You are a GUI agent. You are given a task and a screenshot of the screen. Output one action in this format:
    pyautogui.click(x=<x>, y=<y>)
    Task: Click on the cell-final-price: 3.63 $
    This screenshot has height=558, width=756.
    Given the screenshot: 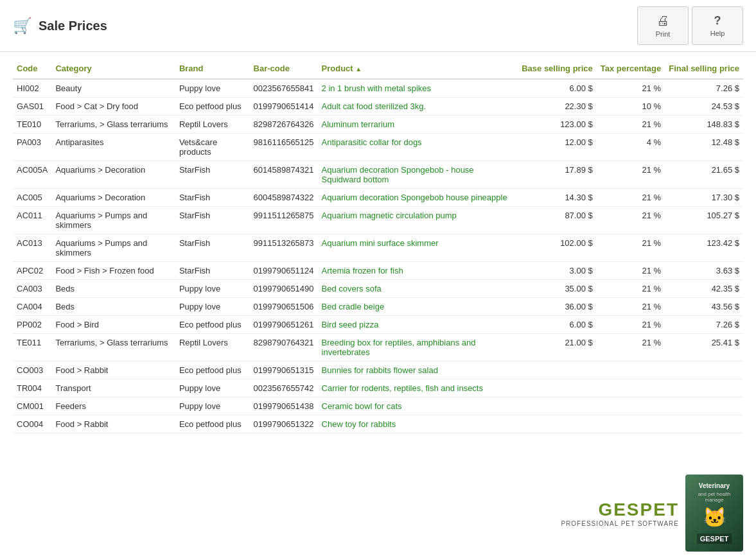 What is the action you would take?
    pyautogui.click(x=704, y=271)
    